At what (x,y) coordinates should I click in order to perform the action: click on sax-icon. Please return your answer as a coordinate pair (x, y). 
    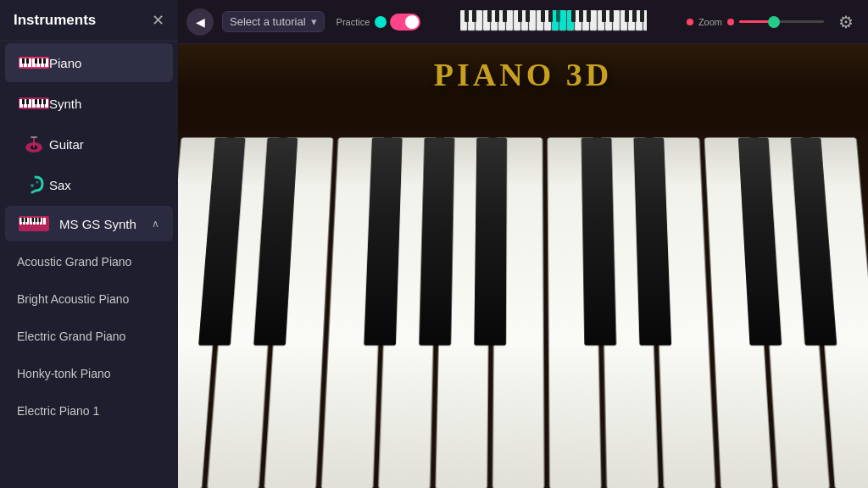
    Looking at the image, I should click on (34, 185).